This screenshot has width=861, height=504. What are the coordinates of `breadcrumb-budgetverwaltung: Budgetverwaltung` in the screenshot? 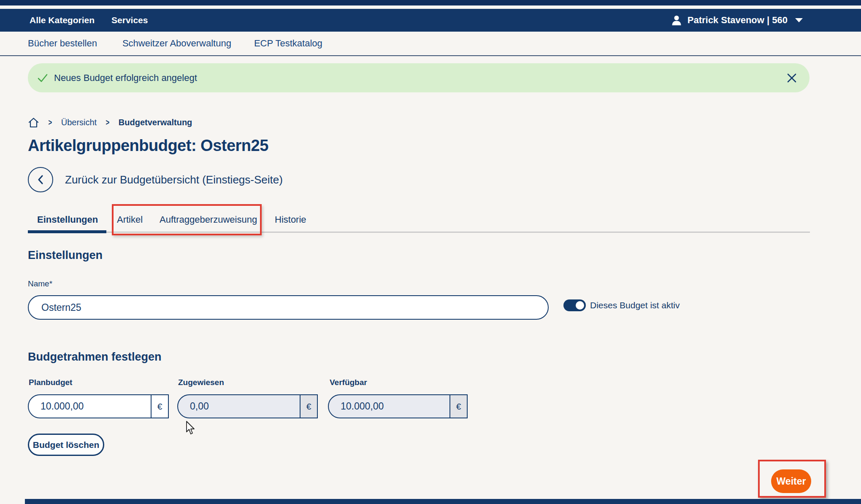 It's located at (155, 122).